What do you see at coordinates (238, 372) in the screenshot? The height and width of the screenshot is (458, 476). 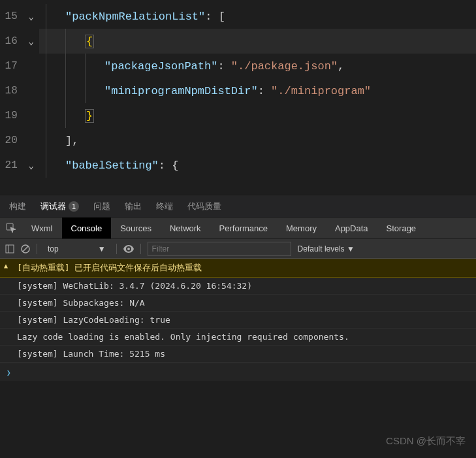 I see `console-prompt` at bounding box center [238, 372].